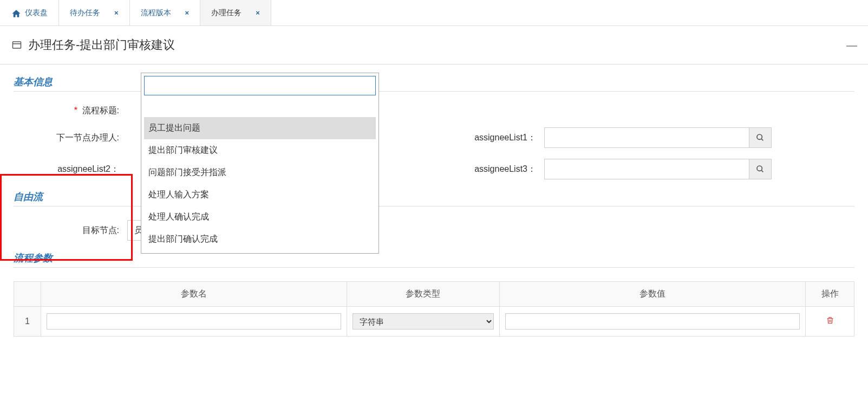 This screenshot has height=413, width=868. I want to click on highlight-annotation, so click(66, 217).